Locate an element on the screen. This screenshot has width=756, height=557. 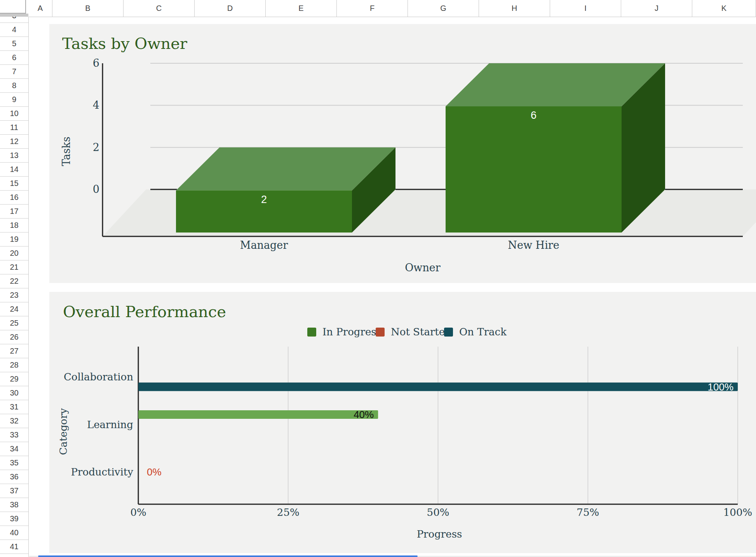
chart1-ytick-6: 6 is located at coordinates (96, 63).